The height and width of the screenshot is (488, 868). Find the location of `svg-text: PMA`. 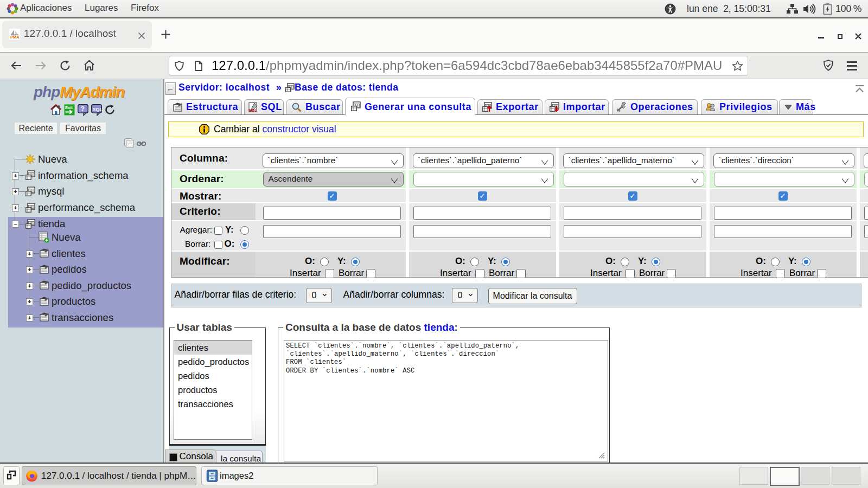

svg-text: PMA is located at coordinates (15, 37).